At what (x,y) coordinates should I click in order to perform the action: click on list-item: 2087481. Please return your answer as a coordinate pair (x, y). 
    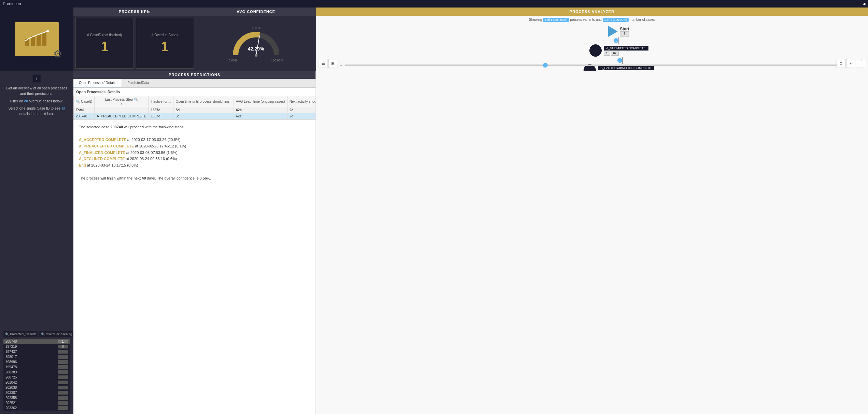
    Looking at the image, I should click on (37, 341).